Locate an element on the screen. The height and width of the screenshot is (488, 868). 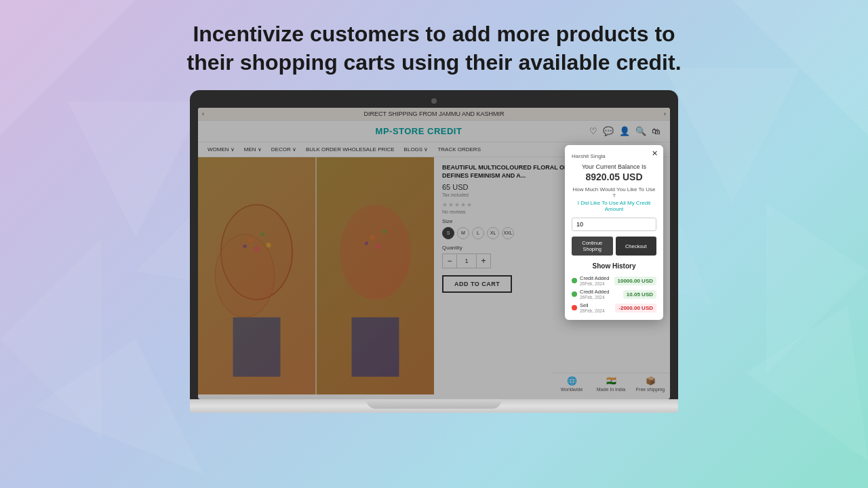
history-item-3: Sell 26Feb, 2024 -2000.00 USD is located at coordinates (614, 308).